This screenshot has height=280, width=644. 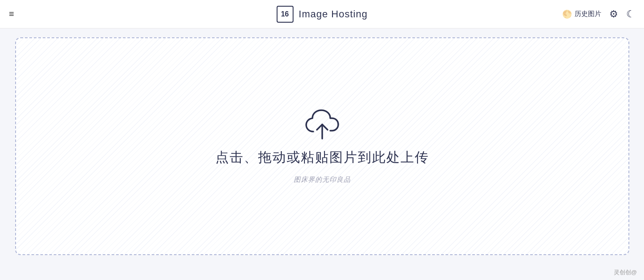 What do you see at coordinates (614, 14) in the screenshot?
I see `settings-icon: ⚙` at bounding box center [614, 14].